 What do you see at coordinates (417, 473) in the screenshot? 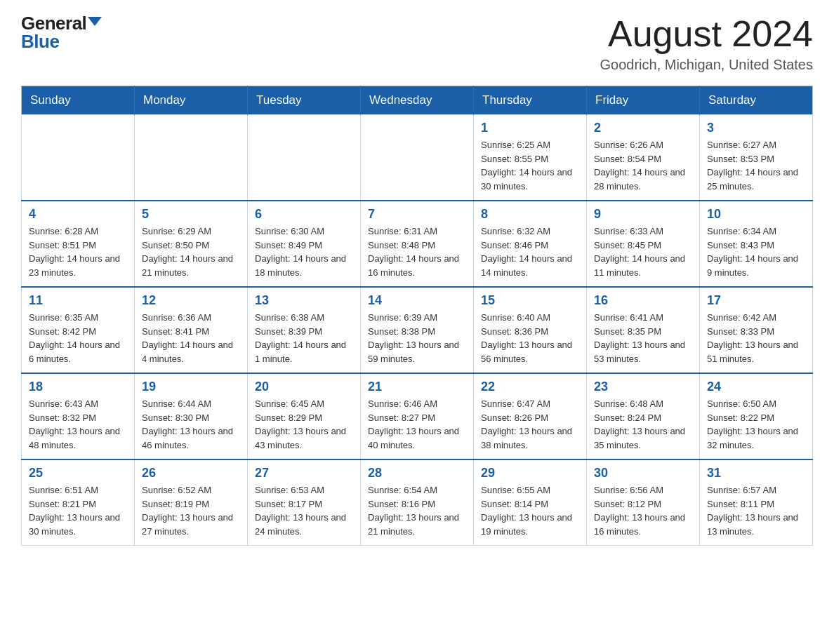
I see `day-number: 28` at bounding box center [417, 473].